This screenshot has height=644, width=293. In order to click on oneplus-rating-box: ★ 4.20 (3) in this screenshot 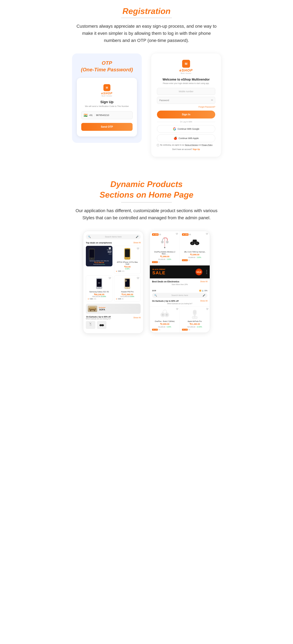, I will do `click(157, 234)`.